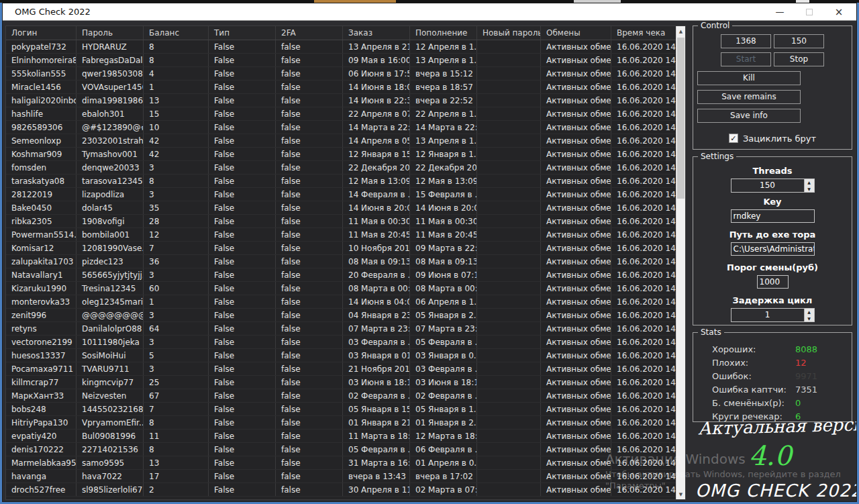 The width and height of the screenshot is (859, 504). Describe the element at coordinates (768, 185) in the screenshot. I see `threads-value: 150` at that location.